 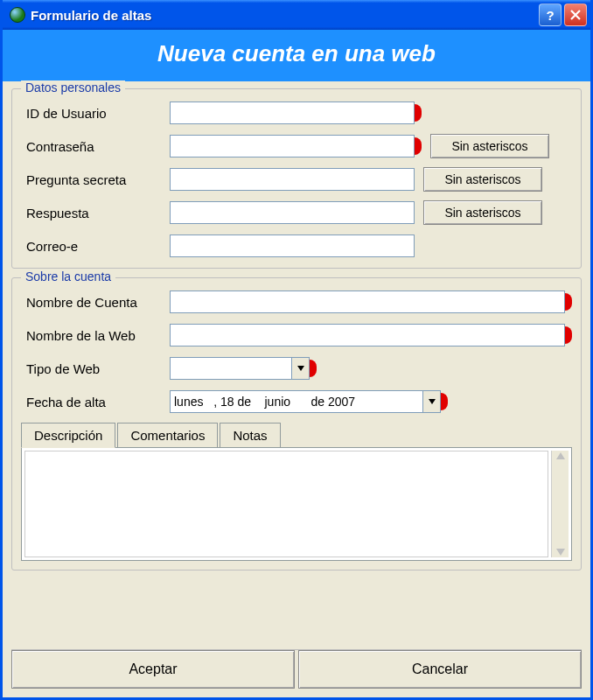 What do you see at coordinates (561, 552) in the screenshot?
I see `scroll-down-icon` at bounding box center [561, 552].